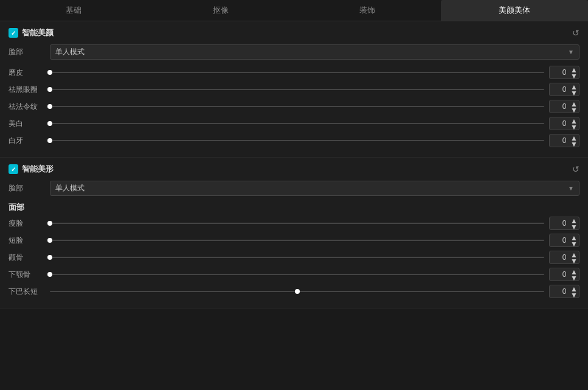  I want to click on s2-num-arrows-2: ▲ ▼, so click(574, 258).